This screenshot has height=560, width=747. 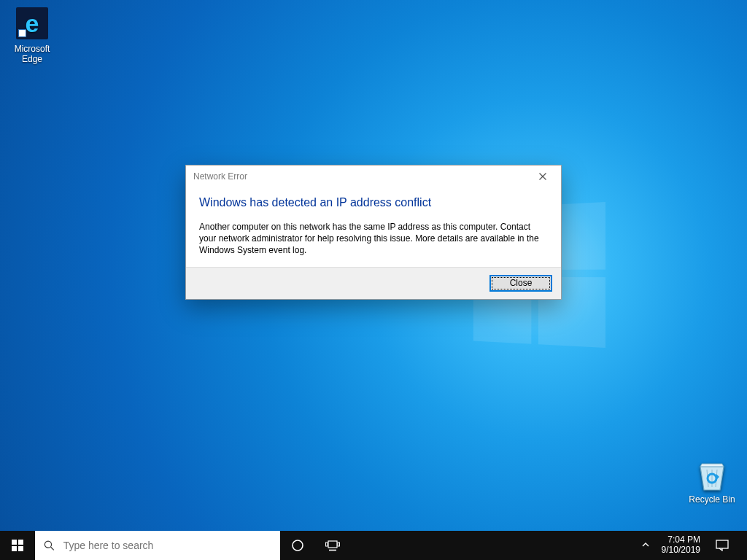 What do you see at coordinates (374, 176) in the screenshot?
I see `dialog-titlebar: Network Error` at bounding box center [374, 176].